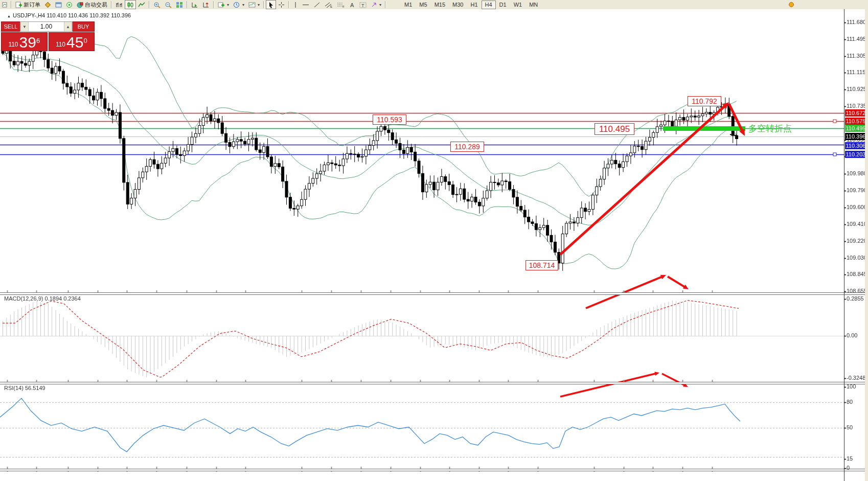  Describe the element at coordinates (306, 5) in the screenshot. I see `horizontal-line-button` at that location.